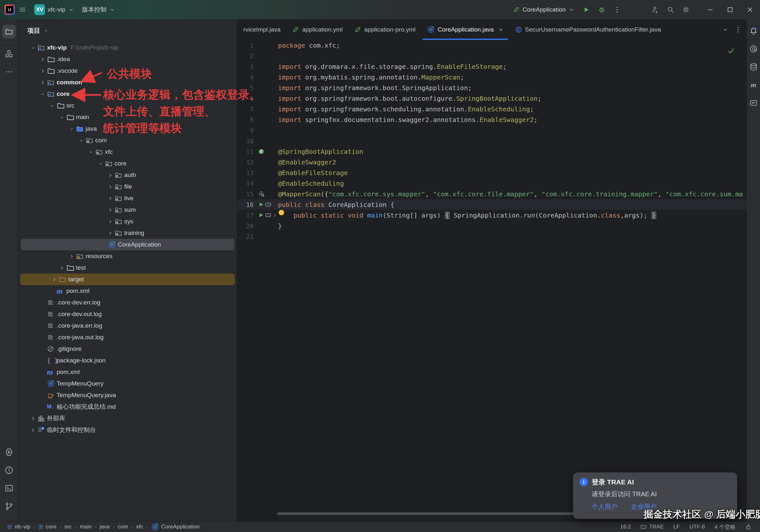  Describe the element at coordinates (686, 10) in the screenshot. I see `settings-button` at that location.